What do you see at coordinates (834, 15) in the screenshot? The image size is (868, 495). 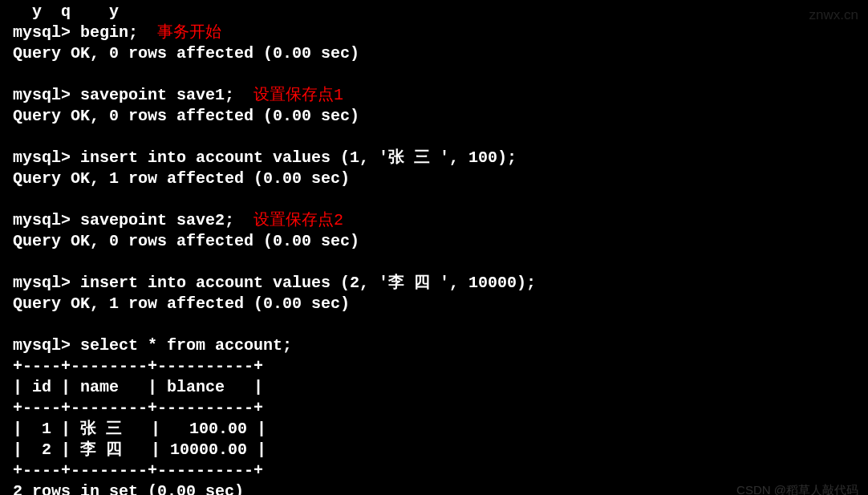 I see `watermark-top: znwx.cn` at bounding box center [834, 15].